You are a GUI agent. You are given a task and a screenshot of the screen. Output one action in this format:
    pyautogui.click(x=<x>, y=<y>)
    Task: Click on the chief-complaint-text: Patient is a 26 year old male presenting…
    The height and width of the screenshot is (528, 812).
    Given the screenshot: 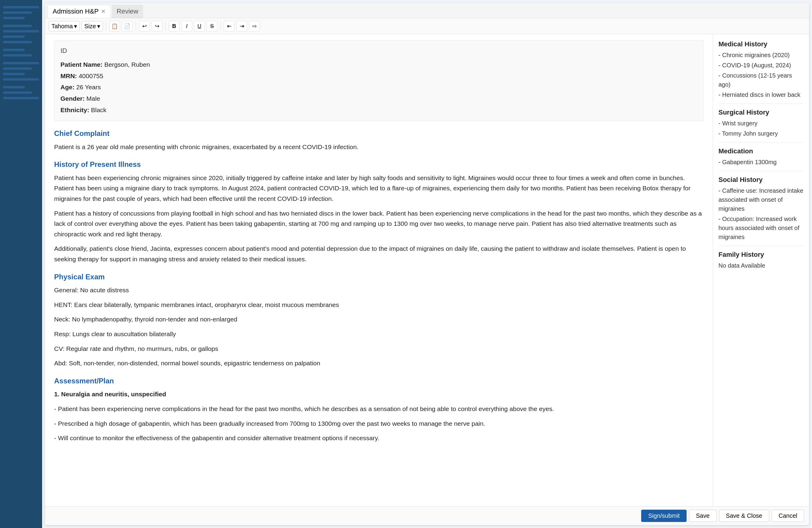 What is the action you would take?
    pyautogui.click(x=379, y=147)
    